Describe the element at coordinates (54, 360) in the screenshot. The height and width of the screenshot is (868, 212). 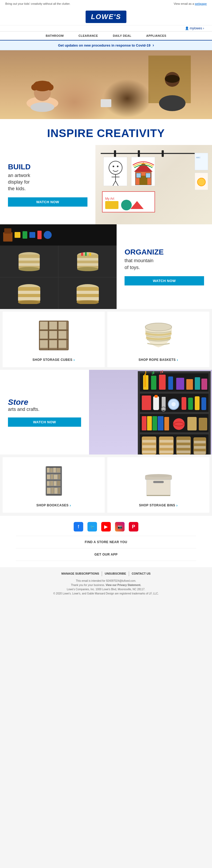
I see `storage-cubes-label: SHOP STORAGE CUBES ›` at that location.